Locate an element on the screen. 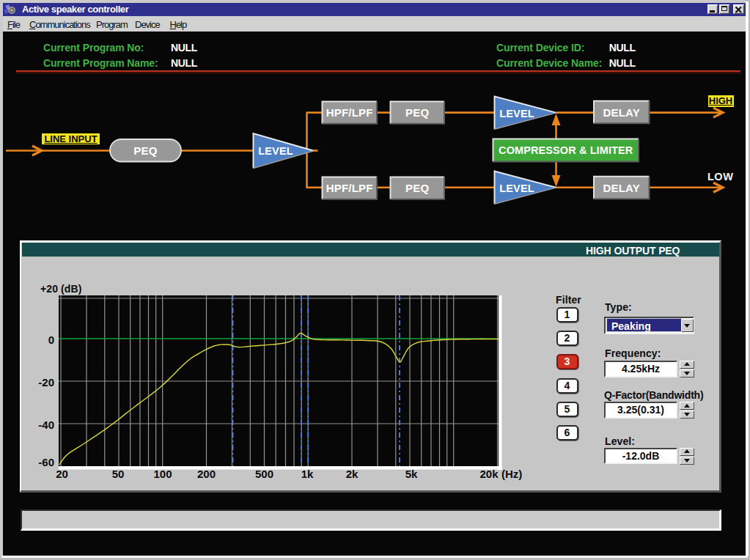  svg-text: COMPRESSOR & LIMITER is located at coordinates (566, 150).